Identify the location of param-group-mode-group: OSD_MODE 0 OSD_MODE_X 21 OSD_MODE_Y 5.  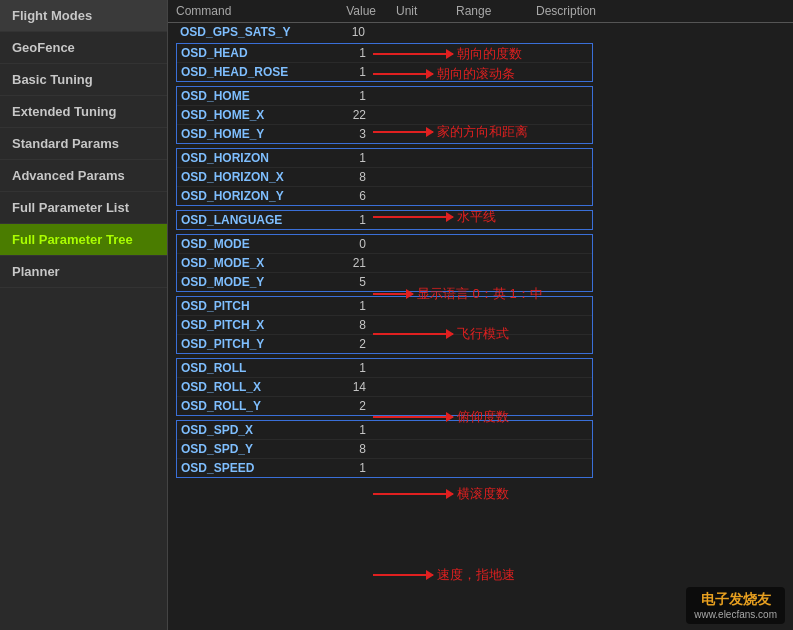
(384, 263).